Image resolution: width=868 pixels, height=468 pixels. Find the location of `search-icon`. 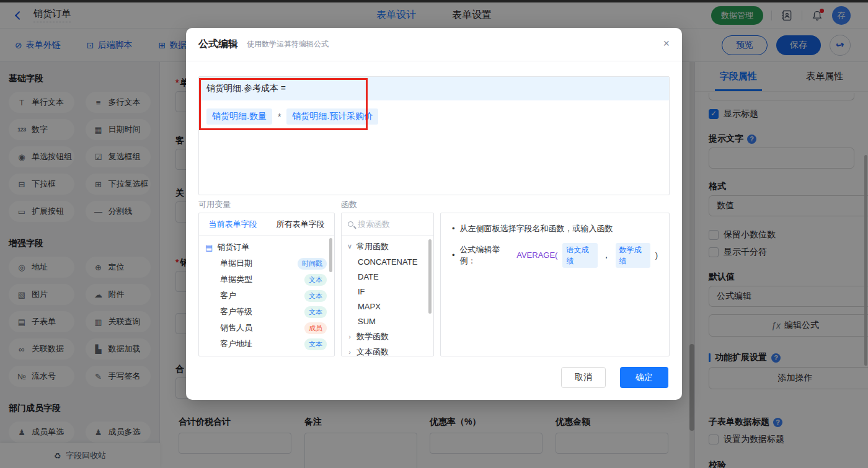

search-icon is located at coordinates (351, 224).